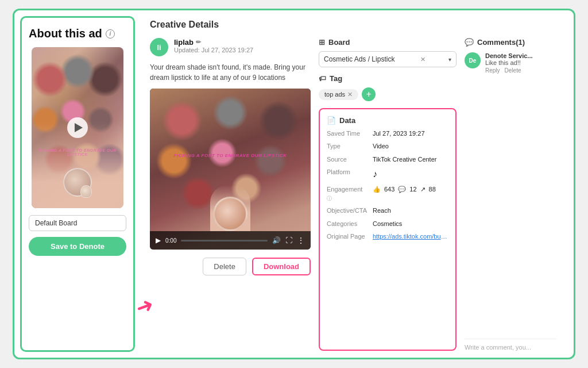 The height and width of the screenshot is (368, 588). Describe the element at coordinates (242, 46) in the screenshot. I see `ad-info-text: liplab ✏ Updated: Jul 27, 2023 19:27` at that location.